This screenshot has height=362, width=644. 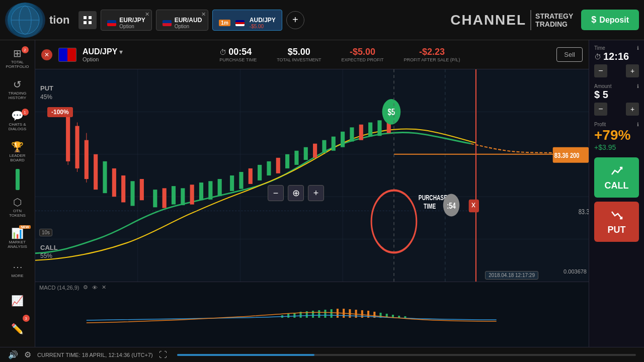 What do you see at coordinates (407, 355) in the screenshot?
I see `progress-bar` at bounding box center [407, 355].